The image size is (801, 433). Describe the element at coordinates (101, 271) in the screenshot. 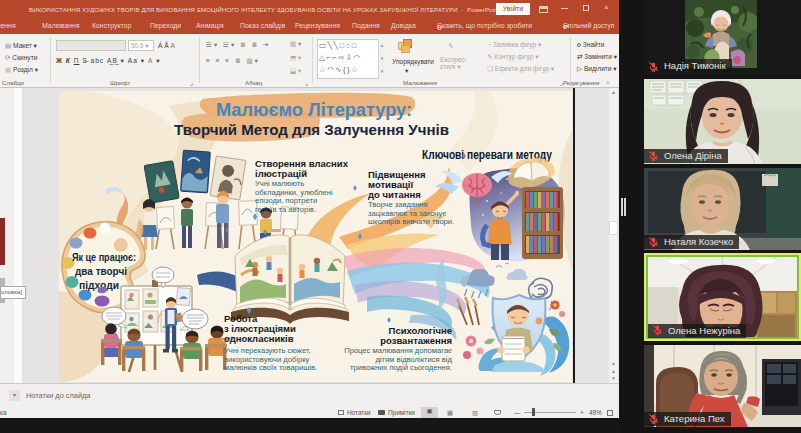

I see `svg-text: два творчі` at that location.